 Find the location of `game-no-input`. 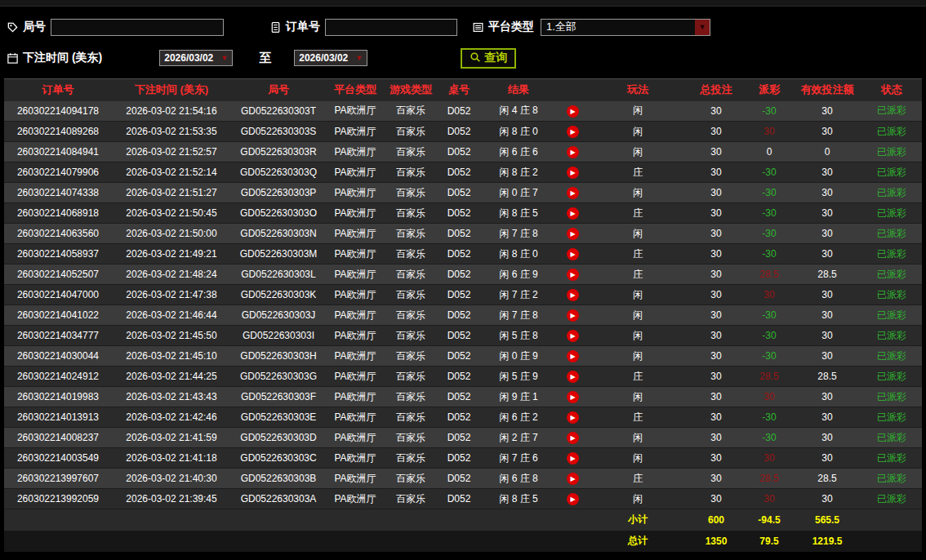

game-no-input is located at coordinates (137, 28).